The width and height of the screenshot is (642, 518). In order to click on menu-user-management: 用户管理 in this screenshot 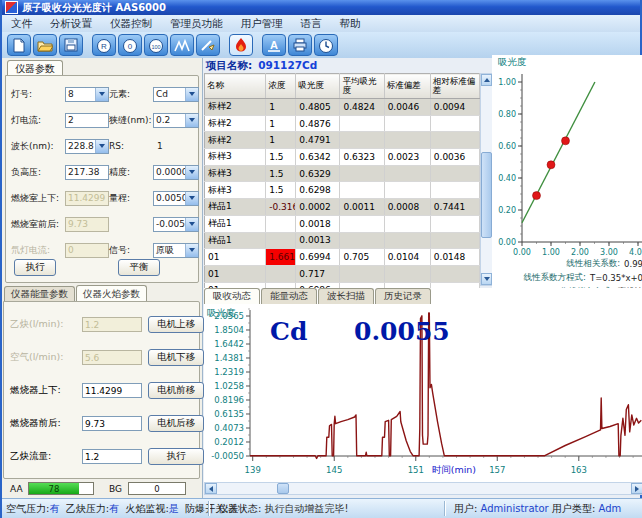, I will do `click(262, 24)`.